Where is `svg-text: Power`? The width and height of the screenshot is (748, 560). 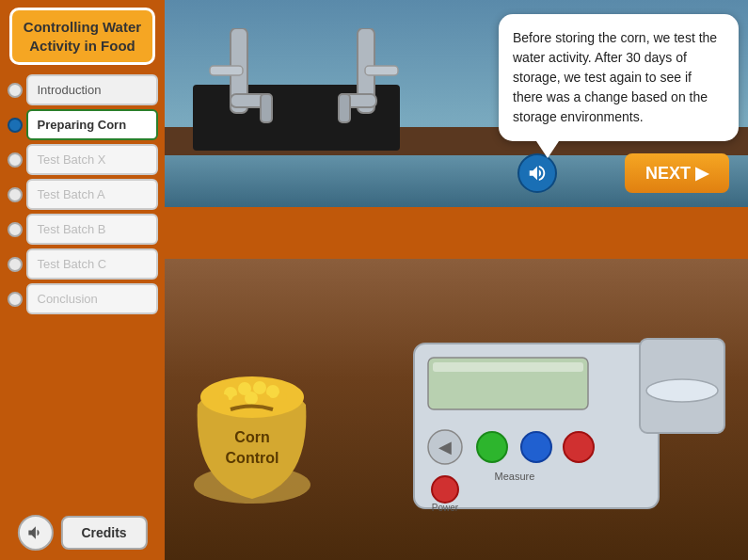 svg-text: Power is located at coordinates (446, 508).